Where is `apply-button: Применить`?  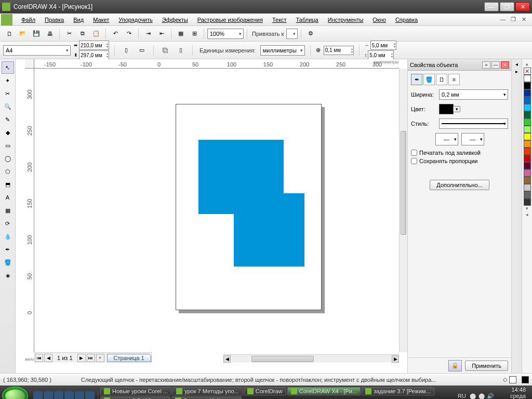 apply-button: Применить is located at coordinates (486, 366).